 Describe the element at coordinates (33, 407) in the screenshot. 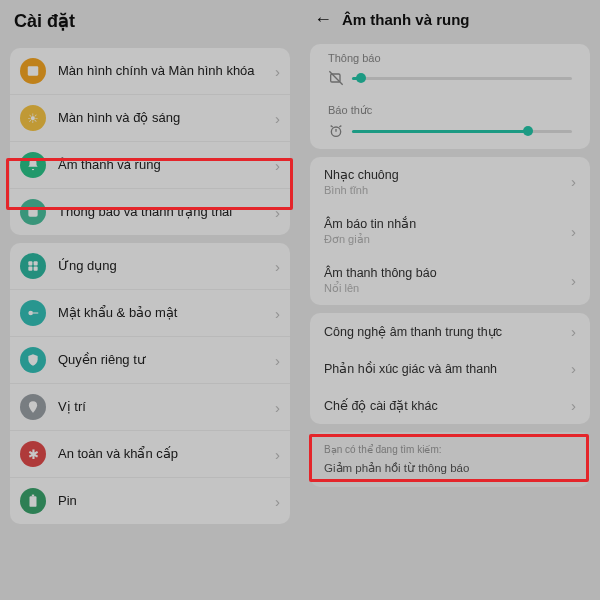

I see `pin-icon` at that location.